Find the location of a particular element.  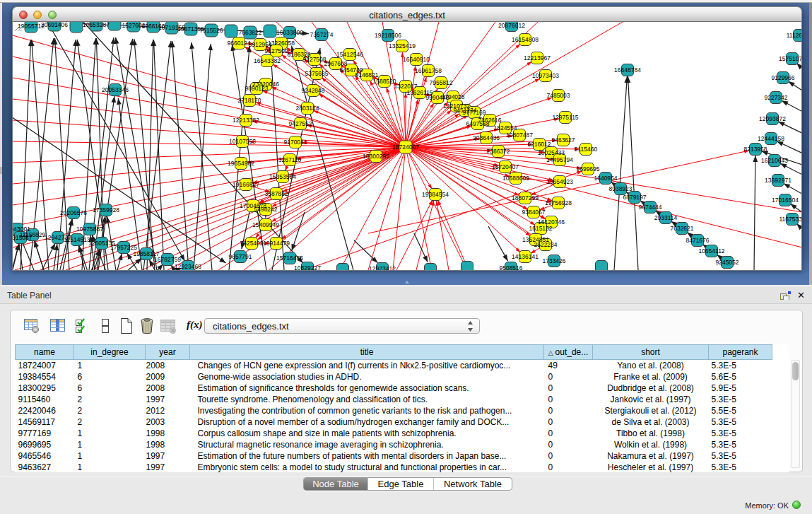

column-header-short: short is located at coordinates (651, 352).